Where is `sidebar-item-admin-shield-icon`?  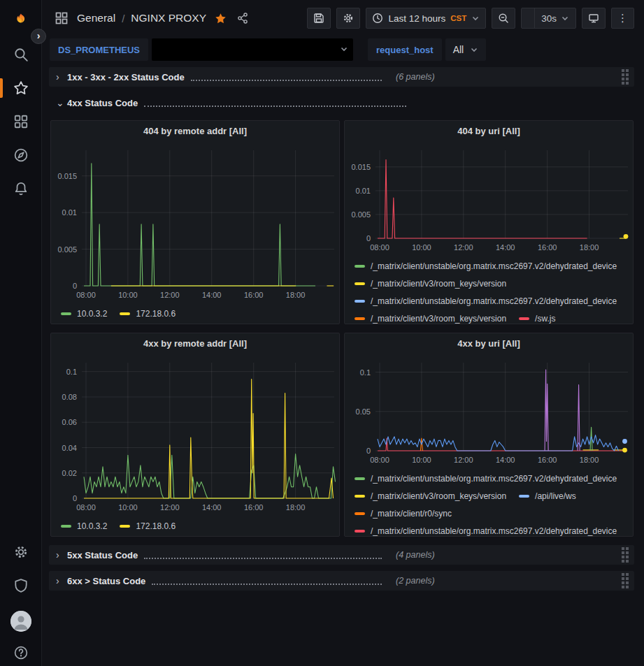
sidebar-item-admin-shield-icon is located at coordinates (21, 586).